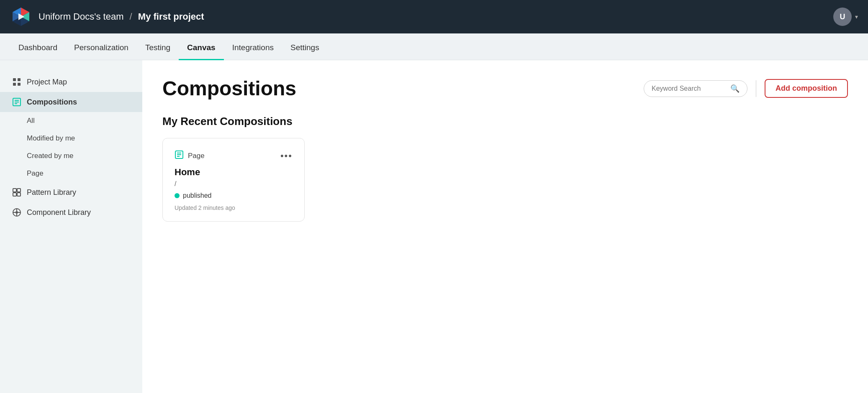  What do you see at coordinates (505, 121) in the screenshot?
I see `section-title: My Recent Compositions` at bounding box center [505, 121].